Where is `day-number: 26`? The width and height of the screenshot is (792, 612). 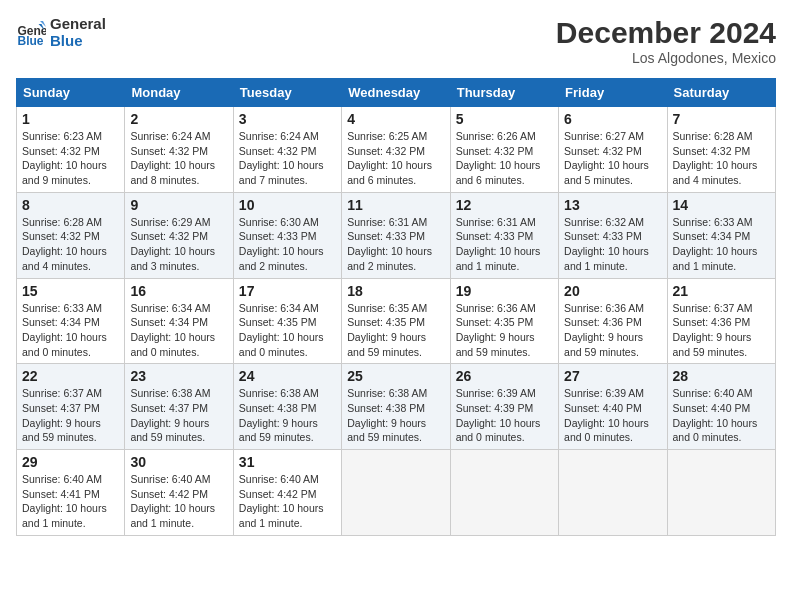
day-number: 26 is located at coordinates (504, 376).